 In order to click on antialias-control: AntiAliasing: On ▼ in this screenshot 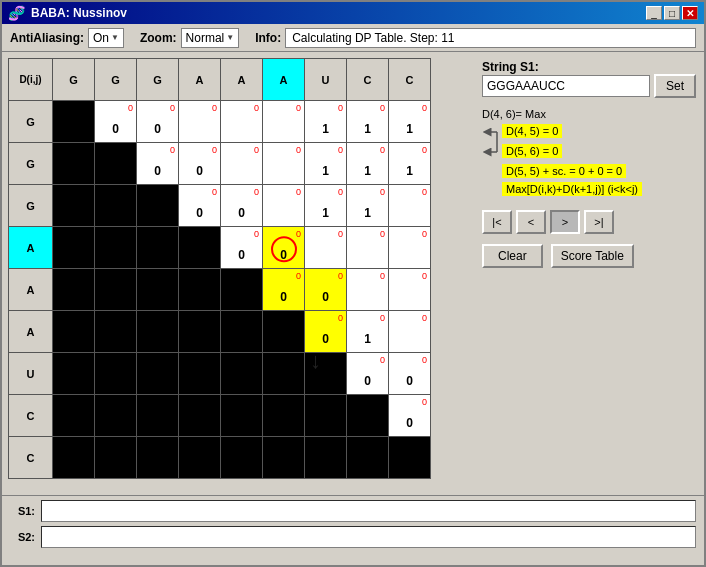, I will do `click(67, 38)`.